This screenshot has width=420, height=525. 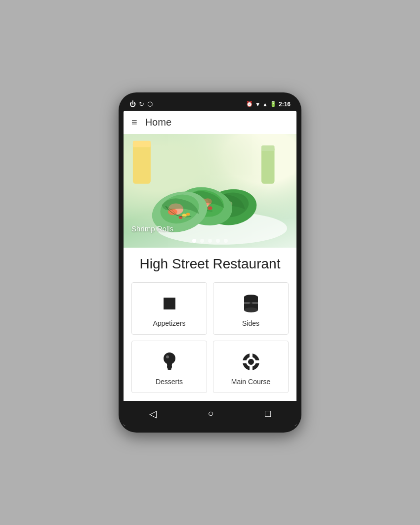 What do you see at coordinates (285, 104) in the screenshot?
I see `time-display: 2:16` at bounding box center [285, 104].